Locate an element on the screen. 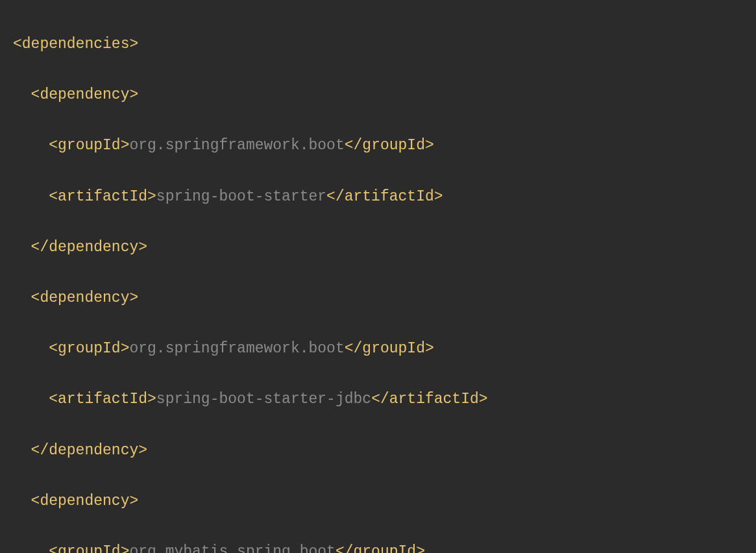 Image resolution: width=756 pixels, height=553 pixels. dependencies-open-tag: <dependencies> is located at coordinates (75, 44).